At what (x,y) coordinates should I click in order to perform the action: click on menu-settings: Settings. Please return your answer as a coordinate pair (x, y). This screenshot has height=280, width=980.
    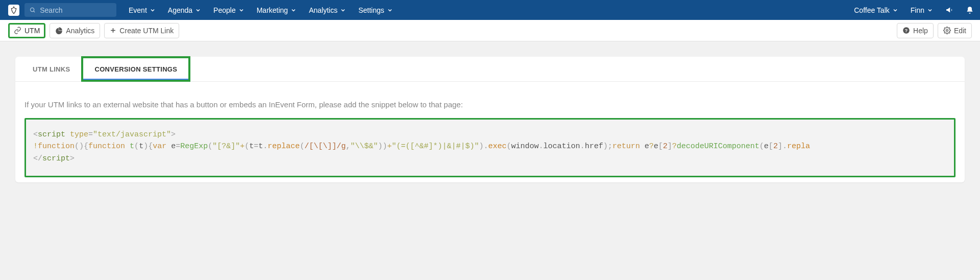
    Looking at the image, I should click on (376, 10).